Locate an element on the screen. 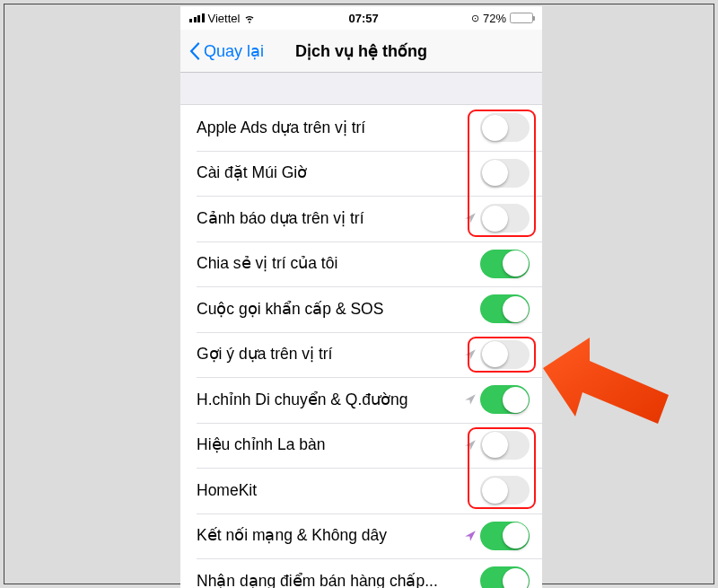  battery-icon is located at coordinates (521, 18).